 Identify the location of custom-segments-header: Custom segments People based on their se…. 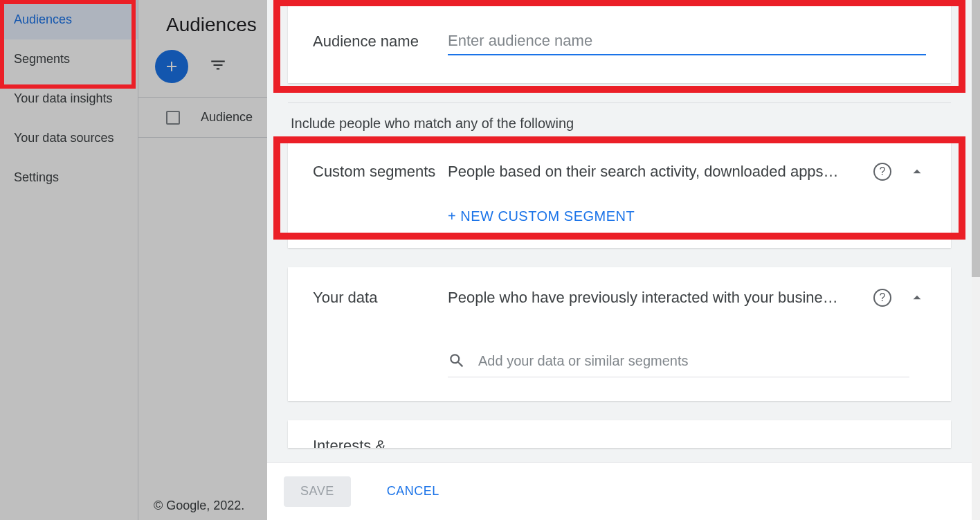
(619, 172).